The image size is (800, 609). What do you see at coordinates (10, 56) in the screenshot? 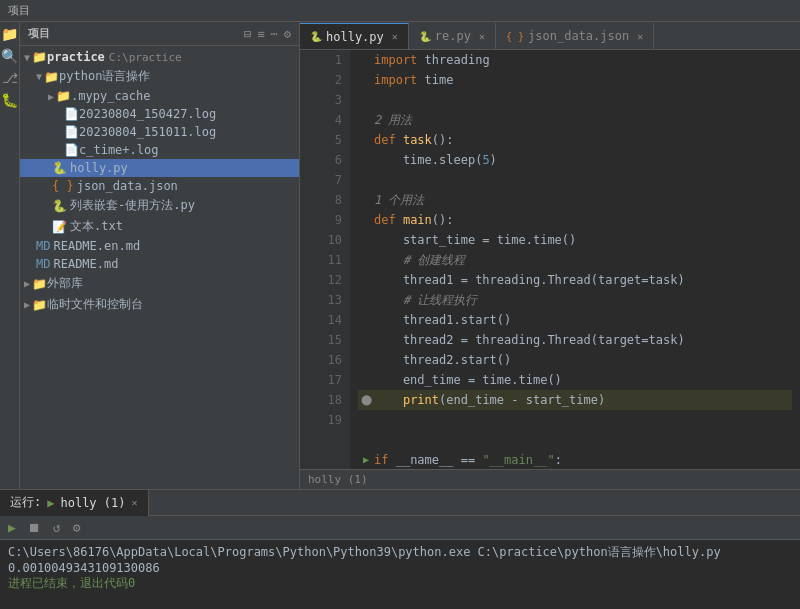
I see `search-icon: 🔍` at bounding box center [10, 56].